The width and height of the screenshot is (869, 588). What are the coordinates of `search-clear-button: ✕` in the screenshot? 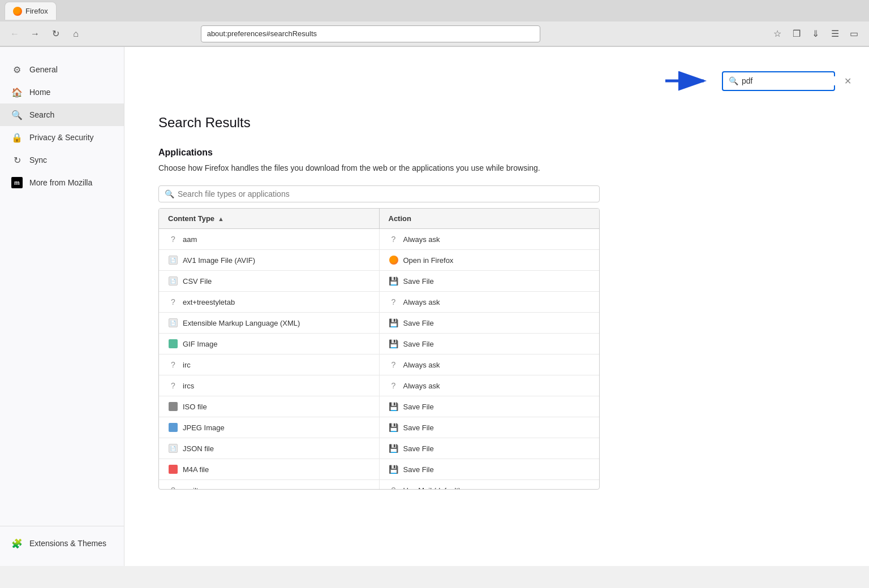 It's located at (848, 81).